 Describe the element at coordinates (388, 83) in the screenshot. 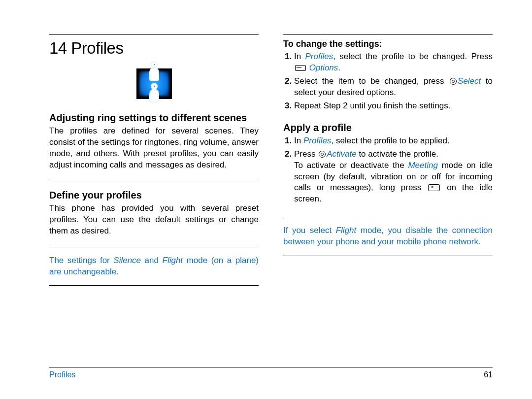

I see `steps-change-settings: In Profiles, select the profile to be ch…` at that location.